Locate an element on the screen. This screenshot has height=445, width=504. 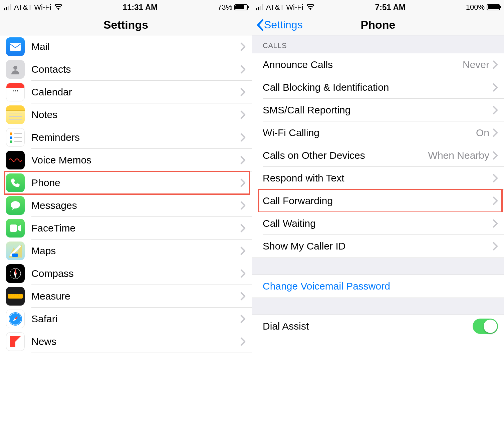
settings-row-calendar: • • •Calendar is located at coordinates (126, 92).